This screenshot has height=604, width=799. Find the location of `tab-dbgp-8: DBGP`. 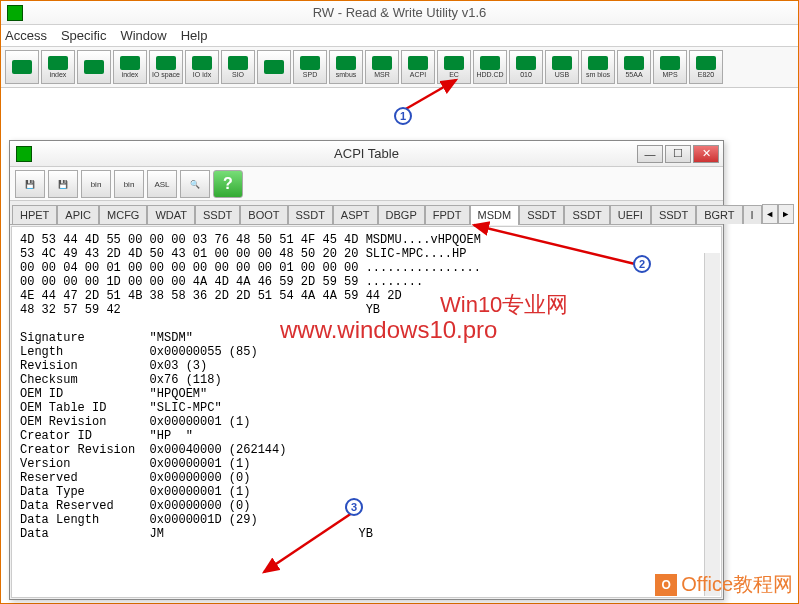

tab-dbgp-8: DBGP is located at coordinates (402, 214).